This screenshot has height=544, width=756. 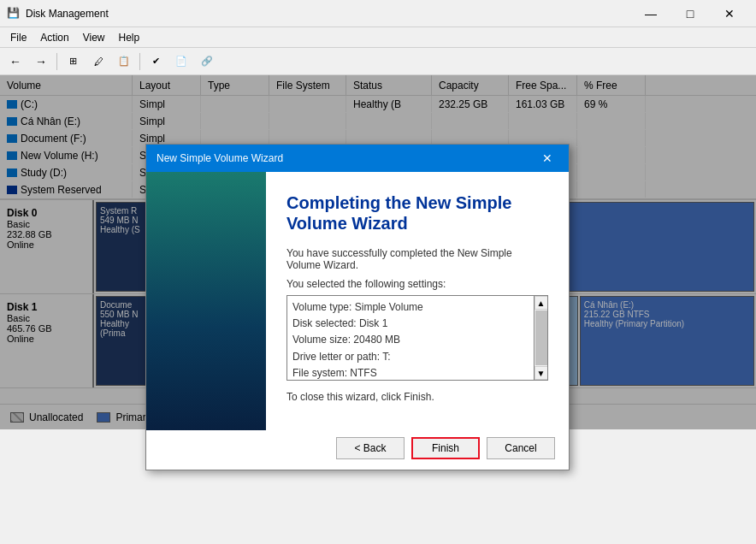 I want to click on menu-action: Action, so click(x=55, y=38).